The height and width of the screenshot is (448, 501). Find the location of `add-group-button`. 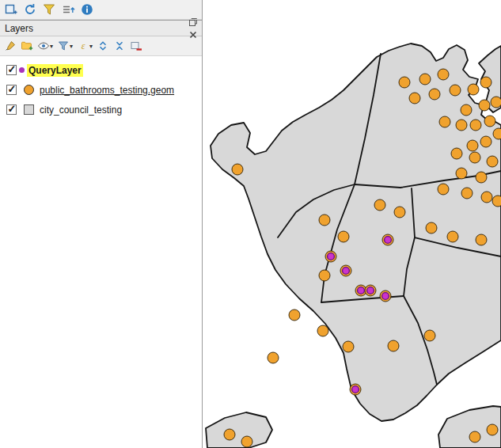

add-group-button is located at coordinates (27, 46).